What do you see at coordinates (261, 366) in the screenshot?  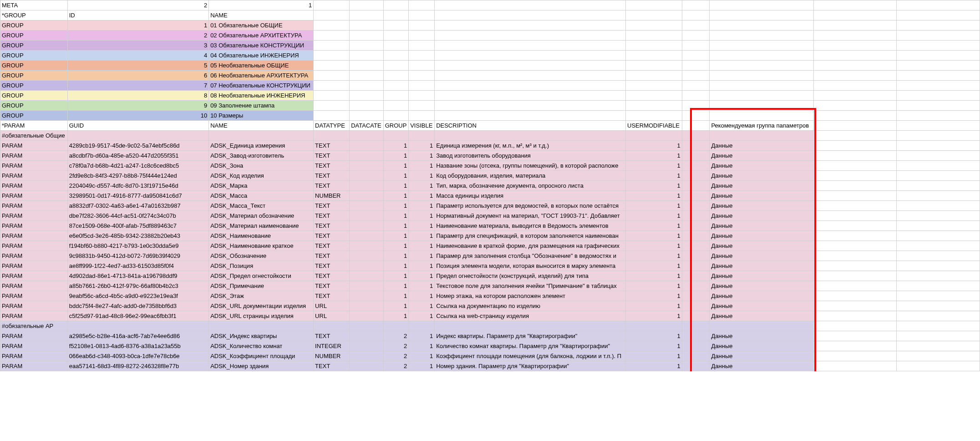 I see `param-name: ADSK_Номер здания` at bounding box center [261, 366].